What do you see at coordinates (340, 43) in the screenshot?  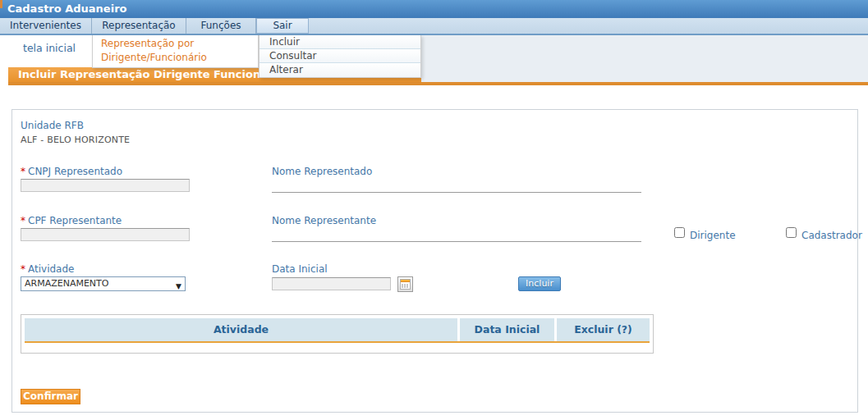 I see `submenu-item-incluir: Incluir` at bounding box center [340, 43].